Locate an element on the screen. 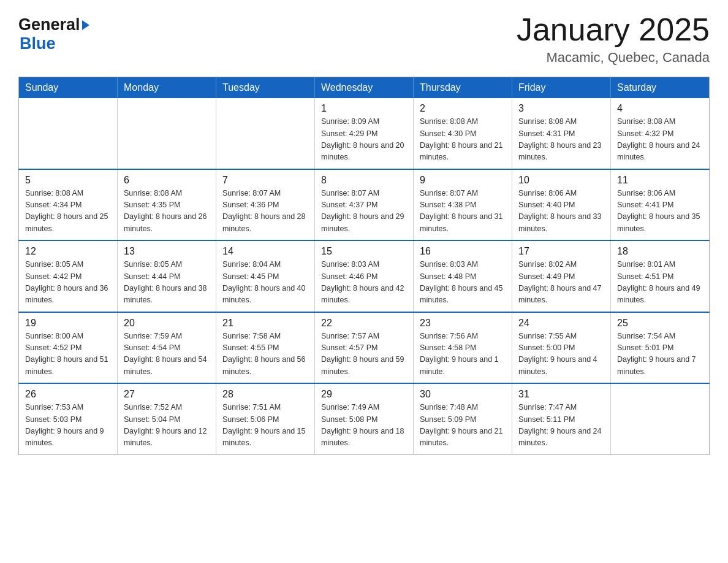 The width and height of the screenshot is (728, 563). calendar-cell: 22Sunrise: 7:57 AM Sunset: 4:57 PM Dayli… is located at coordinates (364, 348).